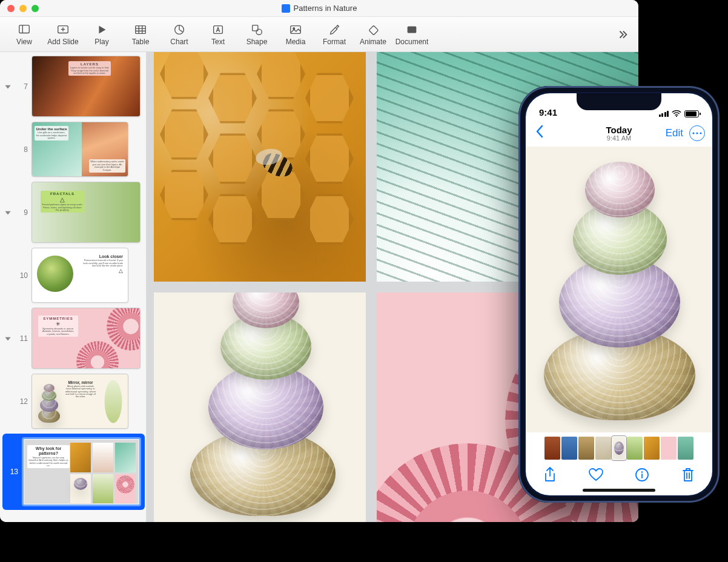 Image resolution: width=728 pixels, height=562 pixels. What do you see at coordinates (596, 475) in the screenshot?
I see `favorite-button` at bounding box center [596, 475].